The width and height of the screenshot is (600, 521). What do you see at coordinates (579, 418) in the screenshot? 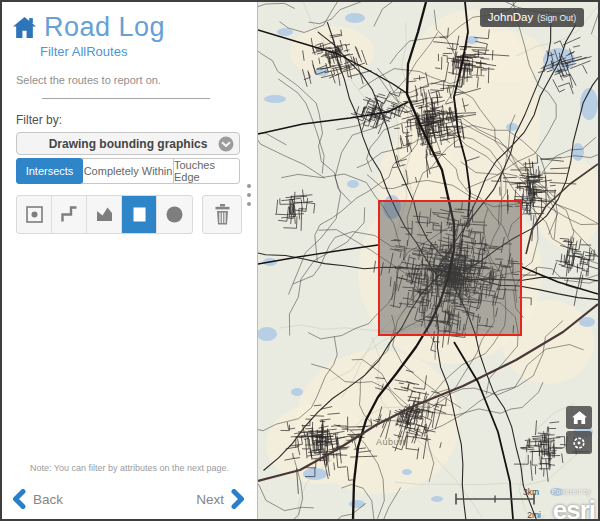
I see `home-extent-button` at bounding box center [579, 418].